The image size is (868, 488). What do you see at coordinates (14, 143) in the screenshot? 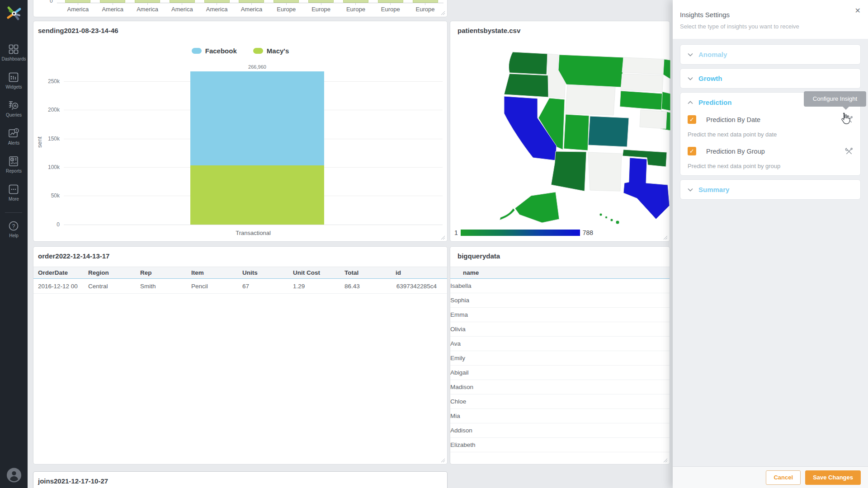
I see `sidebar-label: Alerts` at bounding box center [14, 143].